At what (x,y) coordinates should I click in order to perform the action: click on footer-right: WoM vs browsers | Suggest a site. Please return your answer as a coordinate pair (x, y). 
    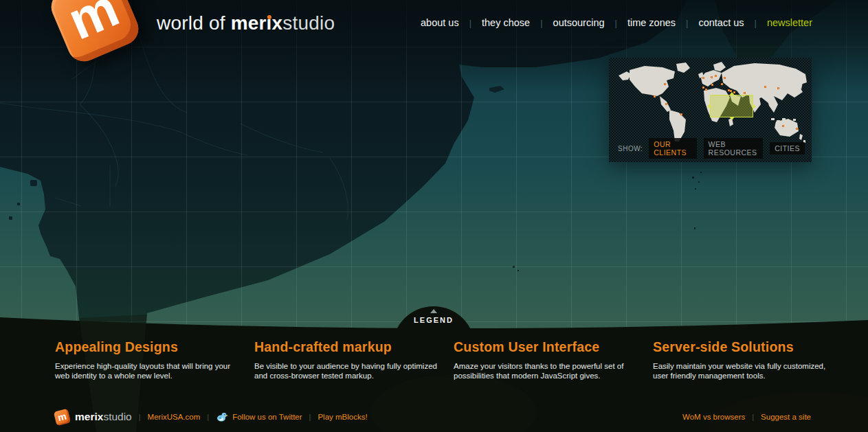
    Looking at the image, I should click on (746, 417).